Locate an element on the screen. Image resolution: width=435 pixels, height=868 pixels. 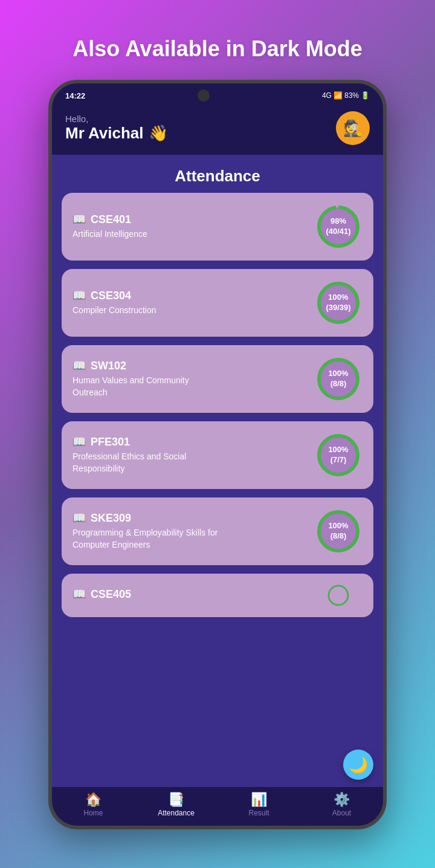
greeting-text: Hello, is located at coordinates (117, 118).